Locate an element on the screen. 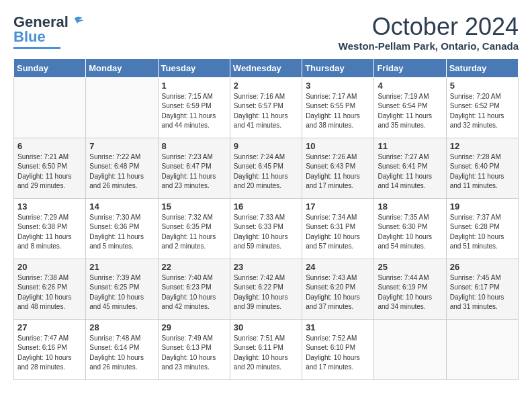  calendar-cell: 19Sunrise: 7:37 AMSunset: 6:28 PMDayligh… is located at coordinates (482, 228).